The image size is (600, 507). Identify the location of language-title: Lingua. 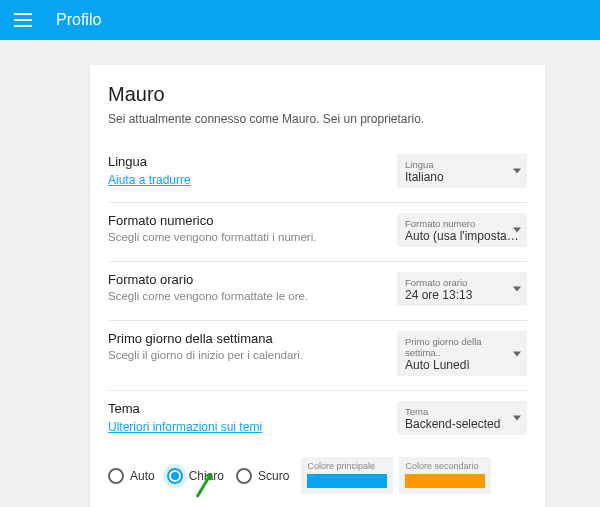
(246, 162).